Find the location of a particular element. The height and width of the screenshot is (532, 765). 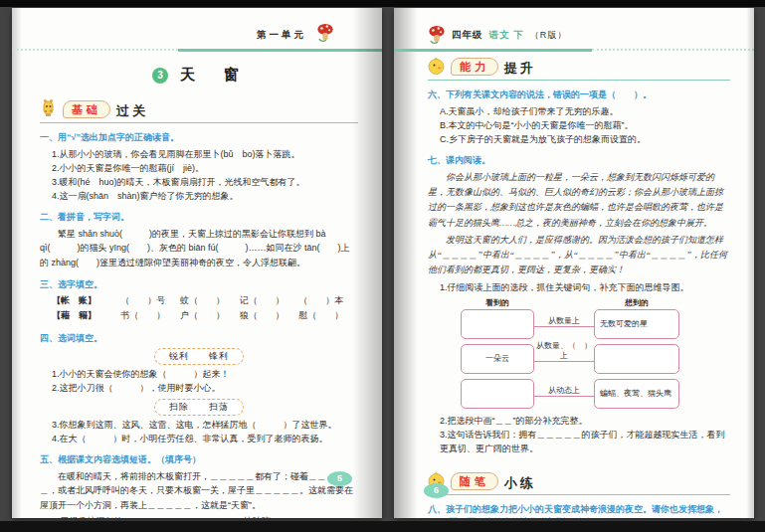

mindmap-header-imagined: 想到的 is located at coordinates (637, 302).